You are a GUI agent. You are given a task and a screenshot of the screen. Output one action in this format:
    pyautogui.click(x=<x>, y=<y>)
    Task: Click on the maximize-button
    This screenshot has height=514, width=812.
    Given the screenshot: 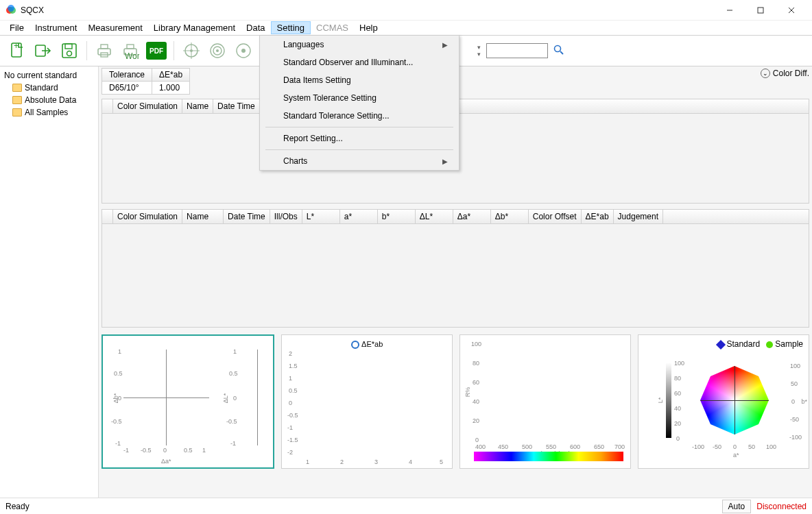 What is the action you would take?
    pyautogui.click(x=760, y=10)
    